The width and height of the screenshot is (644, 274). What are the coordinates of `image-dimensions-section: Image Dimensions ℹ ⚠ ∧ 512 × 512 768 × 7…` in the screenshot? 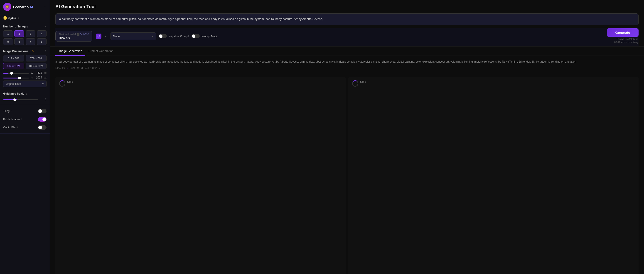 It's located at (25, 68).